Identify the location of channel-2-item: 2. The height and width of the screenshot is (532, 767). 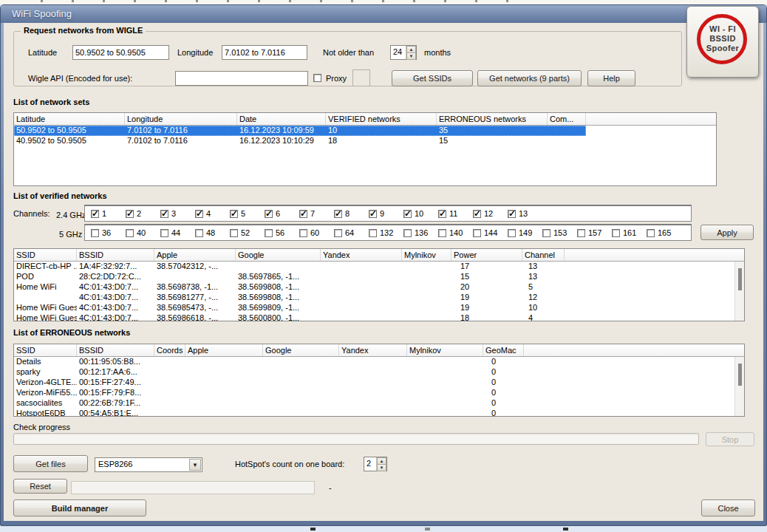
(133, 214).